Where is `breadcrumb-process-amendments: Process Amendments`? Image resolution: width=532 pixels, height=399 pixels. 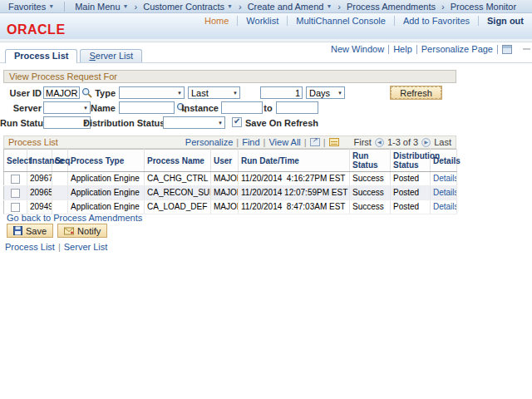
breadcrumb-process-amendments: Process Amendments is located at coordinates (391, 7).